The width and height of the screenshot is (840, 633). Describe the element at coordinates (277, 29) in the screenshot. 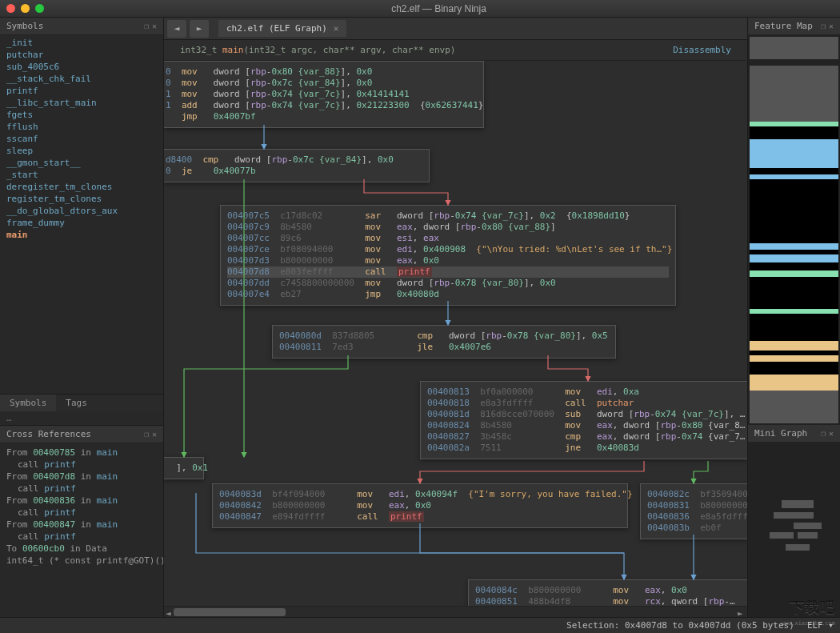

I see `file-tab-label: ch2.elf (ELF Graph)` at that location.